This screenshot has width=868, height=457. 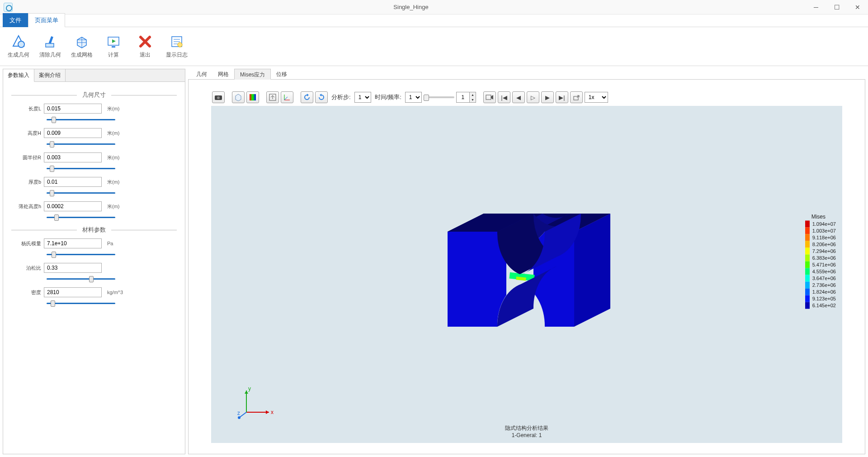 What do you see at coordinates (177, 46) in the screenshot?
I see `ribbon-show-log: 显示日志` at bounding box center [177, 46].